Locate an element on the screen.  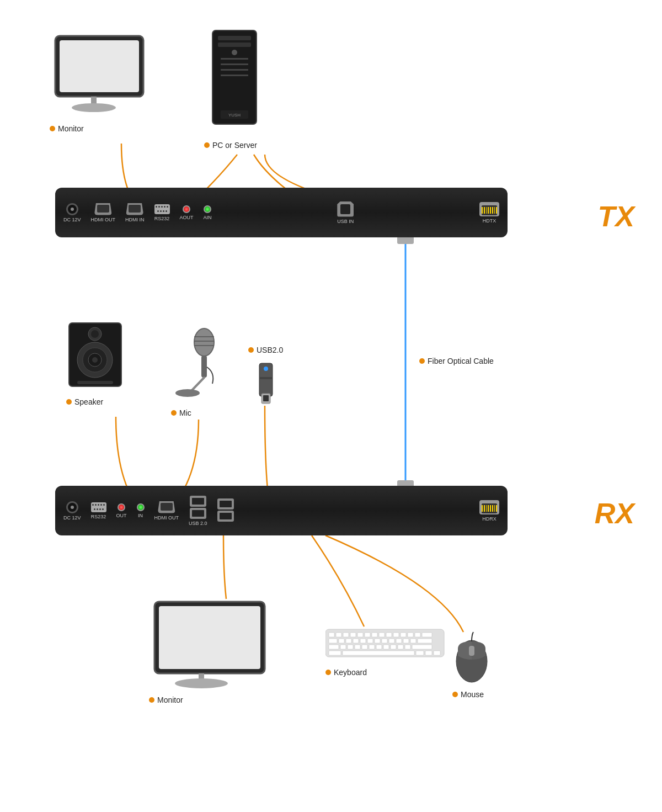
p1 is located at coordinates (482, 210).